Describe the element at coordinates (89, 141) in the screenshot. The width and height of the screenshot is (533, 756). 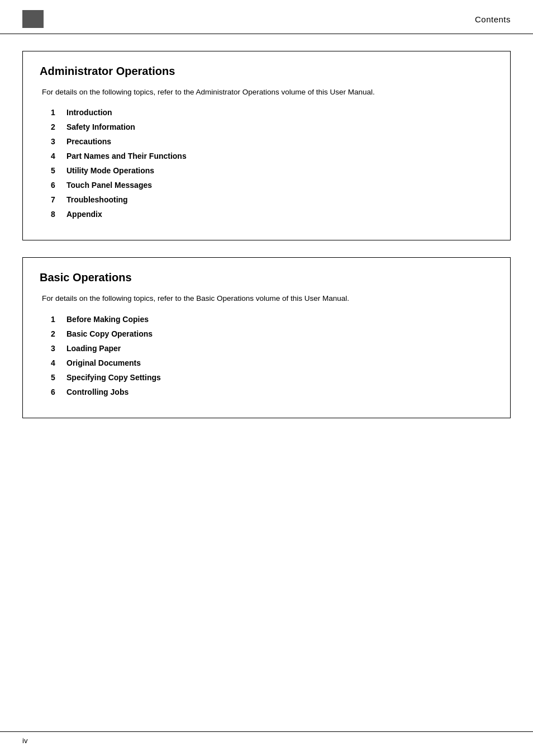
I see `toc-item-label: Precautions` at that location.